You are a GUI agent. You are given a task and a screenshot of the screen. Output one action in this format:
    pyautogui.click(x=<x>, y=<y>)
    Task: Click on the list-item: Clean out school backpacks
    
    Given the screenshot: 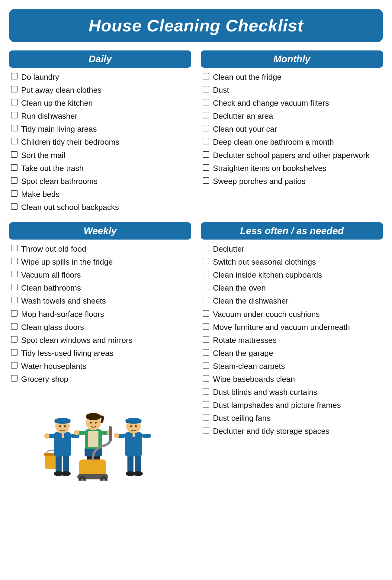 What is the action you would take?
    pyautogui.click(x=100, y=207)
    